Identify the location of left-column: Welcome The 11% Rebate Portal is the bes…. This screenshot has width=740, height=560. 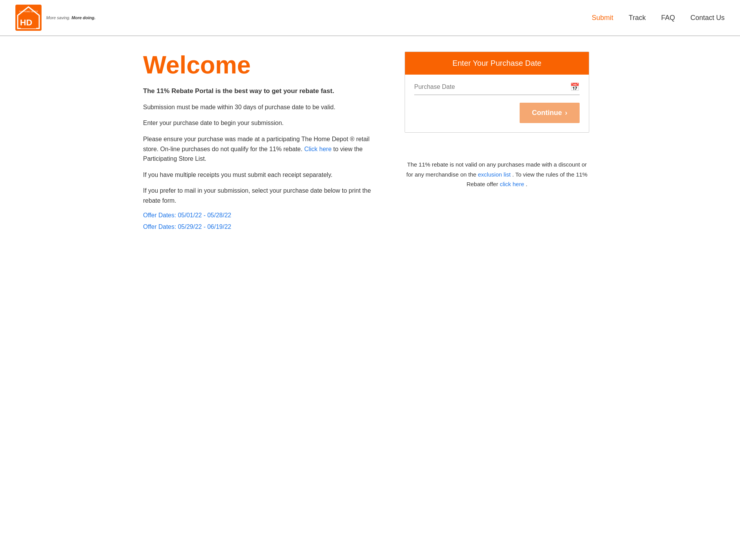
(262, 143).